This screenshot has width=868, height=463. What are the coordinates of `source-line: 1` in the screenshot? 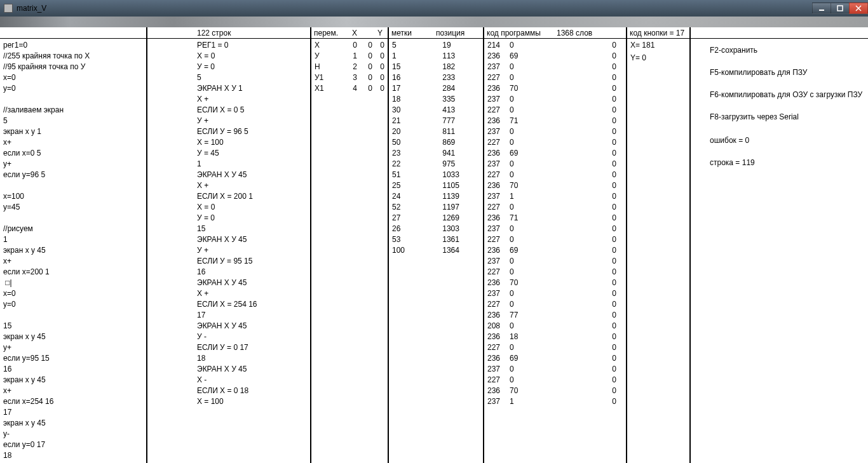 It's located at (73, 240).